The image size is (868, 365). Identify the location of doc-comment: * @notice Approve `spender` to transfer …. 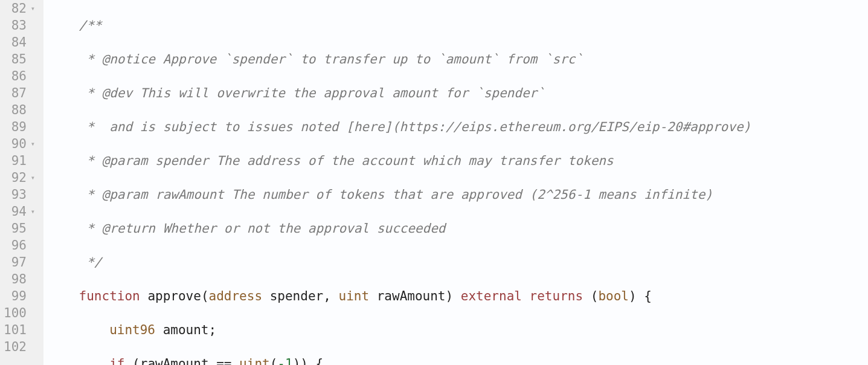
(331, 59).